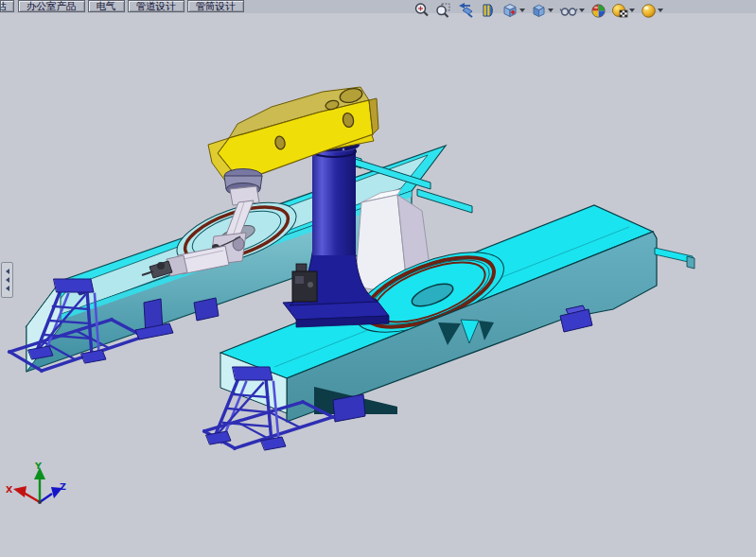 This screenshot has width=756, height=557. Describe the element at coordinates (51, 6) in the screenshot. I see `tab-office-products: 办公室产品` at that location.